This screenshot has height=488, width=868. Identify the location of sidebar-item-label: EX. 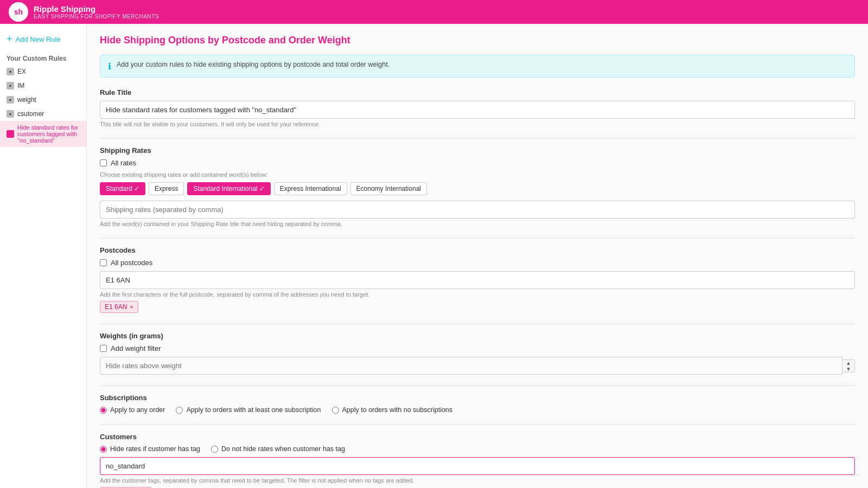
(22, 72).